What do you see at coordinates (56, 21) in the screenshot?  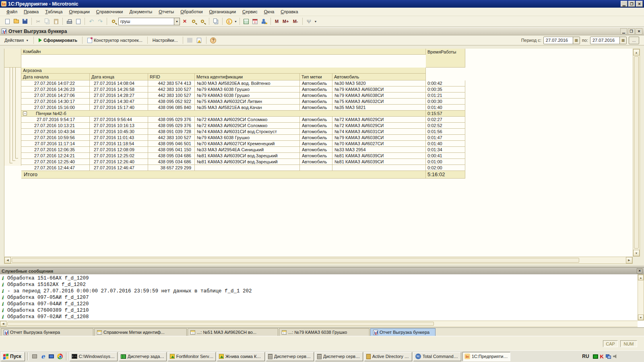 I see `paste-button` at bounding box center [56, 21].